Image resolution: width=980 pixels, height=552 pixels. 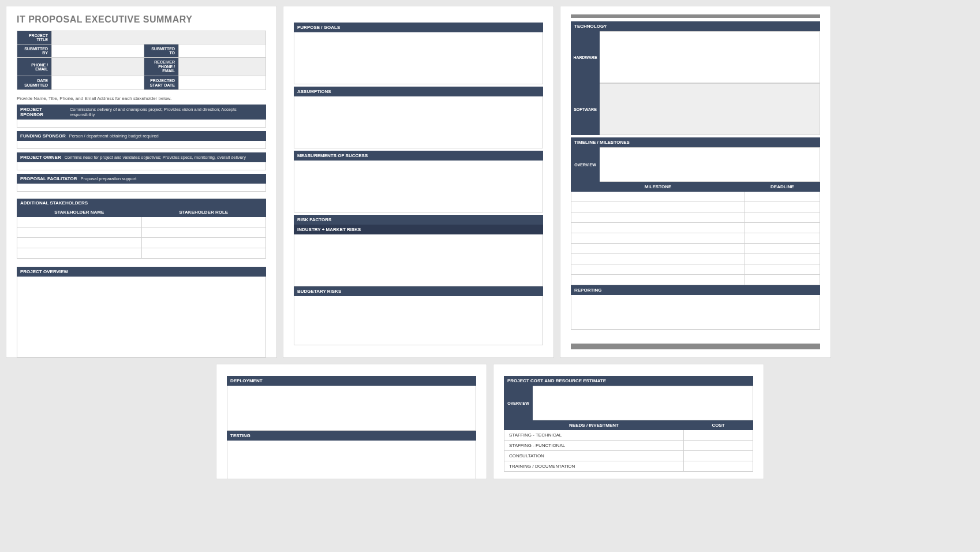 What do you see at coordinates (629, 403) in the screenshot?
I see `cost-overview-row: OVERVIEW` at bounding box center [629, 403].